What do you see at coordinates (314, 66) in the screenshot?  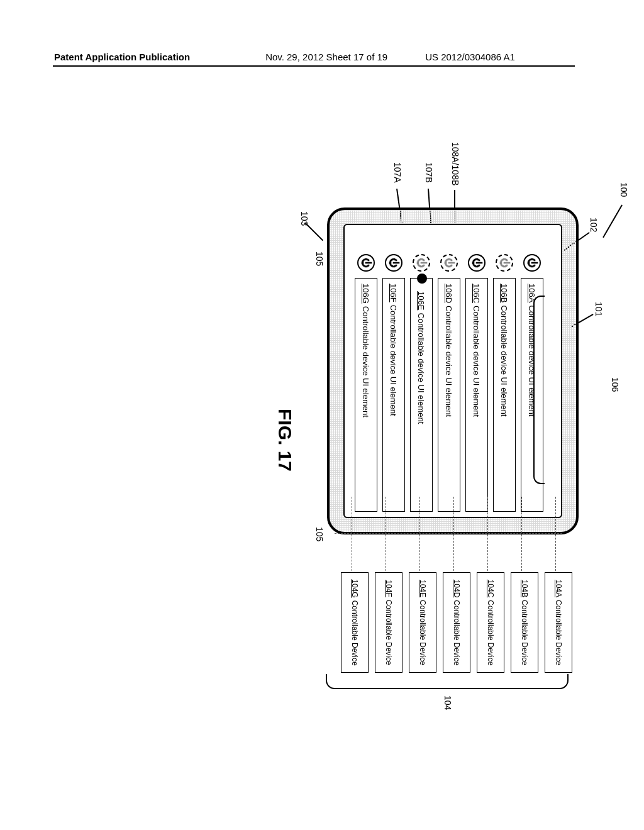 I see `header-rule` at bounding box center [314, 66].